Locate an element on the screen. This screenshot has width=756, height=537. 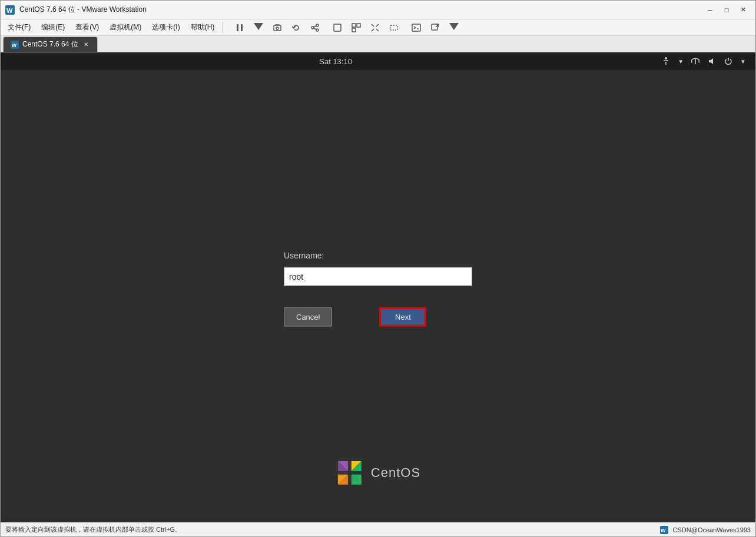
window-title: CentOS 7.6 64 位 - VMware Workstation is located at coordinates (83, 9).